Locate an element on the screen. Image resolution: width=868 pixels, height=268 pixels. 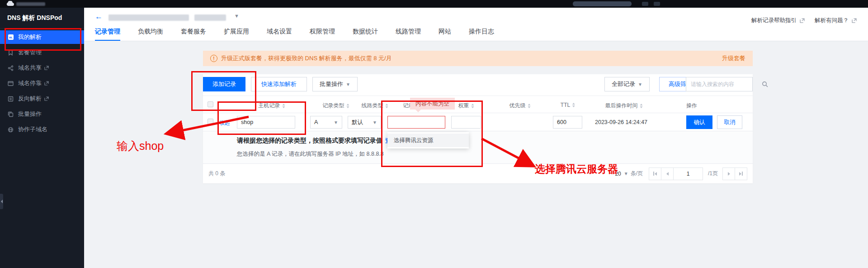
sidebar-collapse-handle is located at coordinates (2, 201).